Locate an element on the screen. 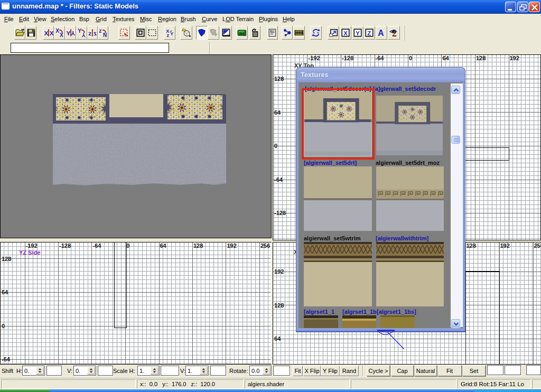 Image resolution: width=541 pixels, height=392 pixels. svg-text: A is located at coordinates (380, 33).